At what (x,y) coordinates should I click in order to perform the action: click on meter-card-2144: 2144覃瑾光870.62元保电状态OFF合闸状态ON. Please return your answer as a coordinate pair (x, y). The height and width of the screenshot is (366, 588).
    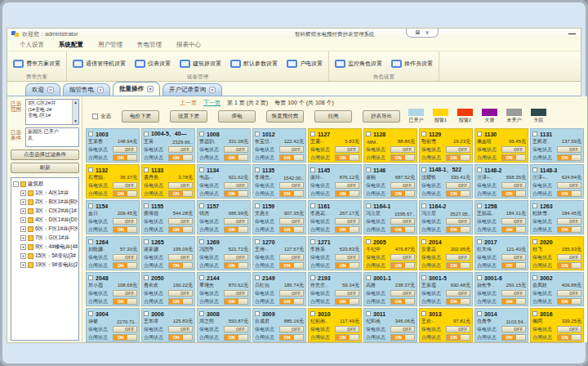
    Looking at the image, I should click on (224, 289).